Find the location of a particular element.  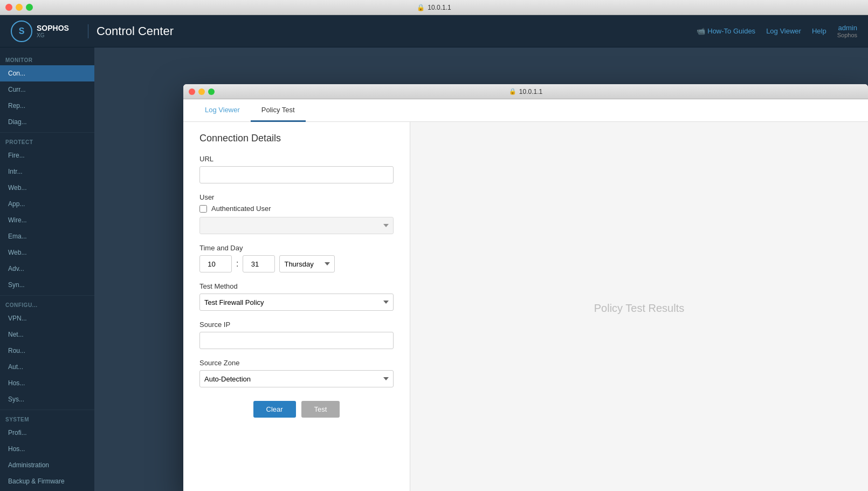

source-zone-label: Source Zone is located at coordinates (297, 363).